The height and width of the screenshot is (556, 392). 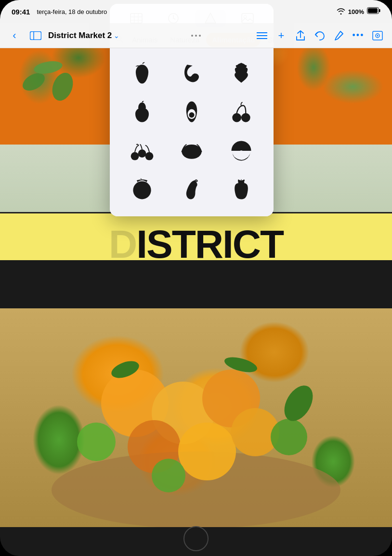 What do you see at coordinates (36, 36) in the screenshot?
I see `sidebar-button` at bounding box center [36, 36].